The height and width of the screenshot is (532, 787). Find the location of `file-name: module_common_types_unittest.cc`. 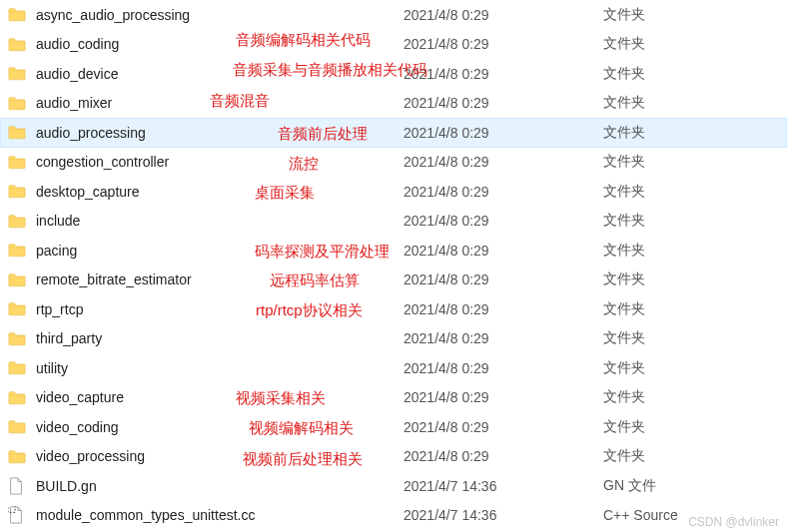

file-name: module_common_types_unittest.cc is located at coordinates (218, 515).